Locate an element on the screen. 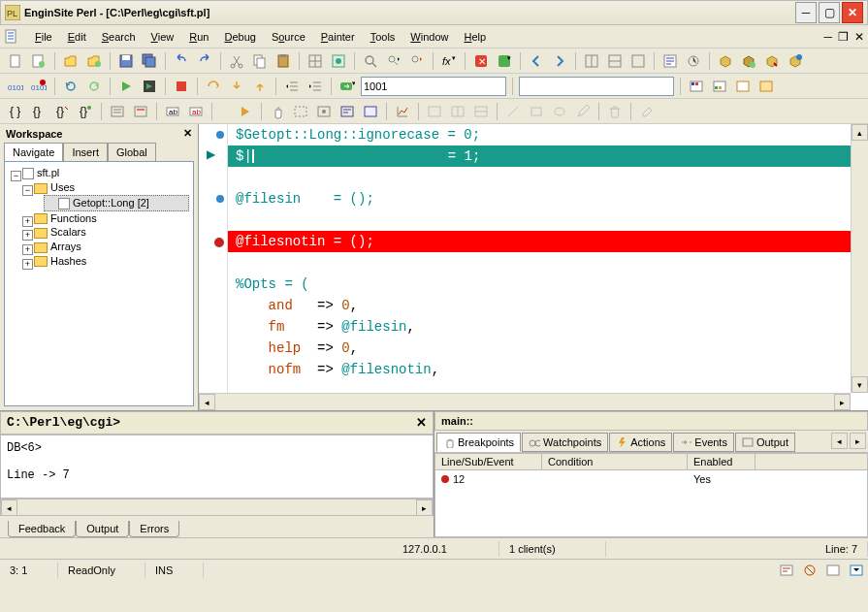  palette-1-button is located at coordinates (696, 86).